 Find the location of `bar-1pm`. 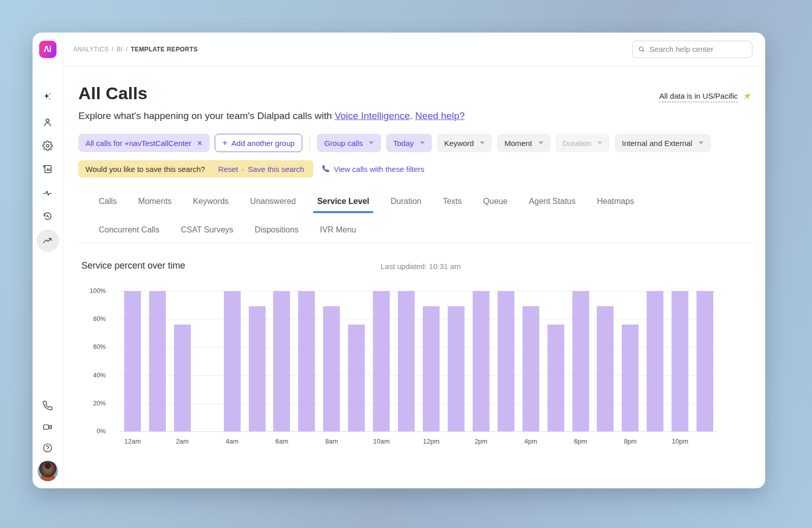

bar-1pm is located at coordinates (456, 369).